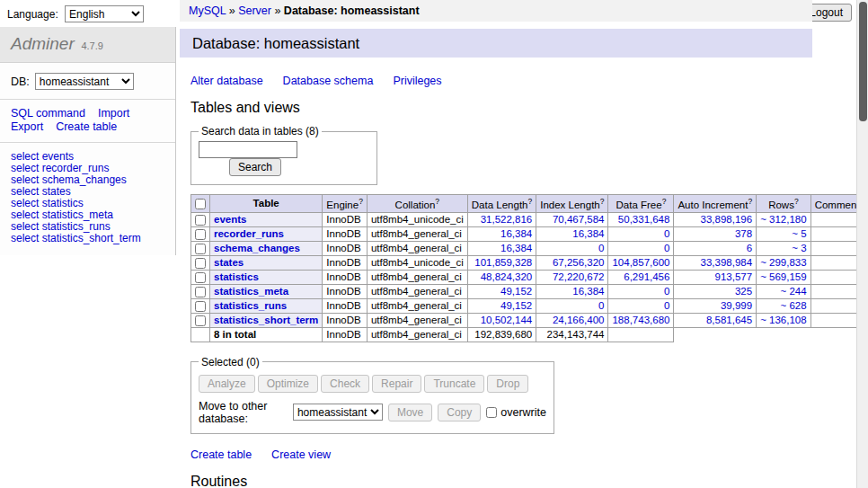 The width and height of the screenshot is (868, 488). Describe the element at coordinates (236, 277) in the screenshot. I see `table-link-statistics: statistics` at that location.